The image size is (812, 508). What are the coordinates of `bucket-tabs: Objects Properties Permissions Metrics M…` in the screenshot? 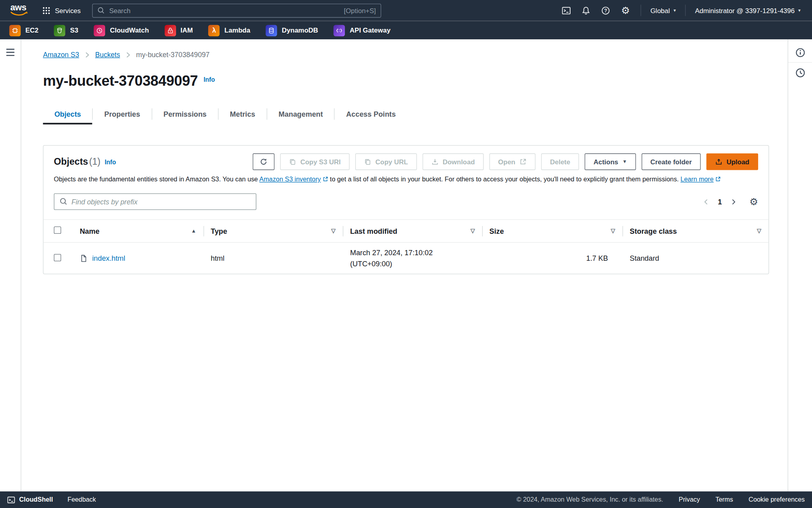 It's located at (406, 114).